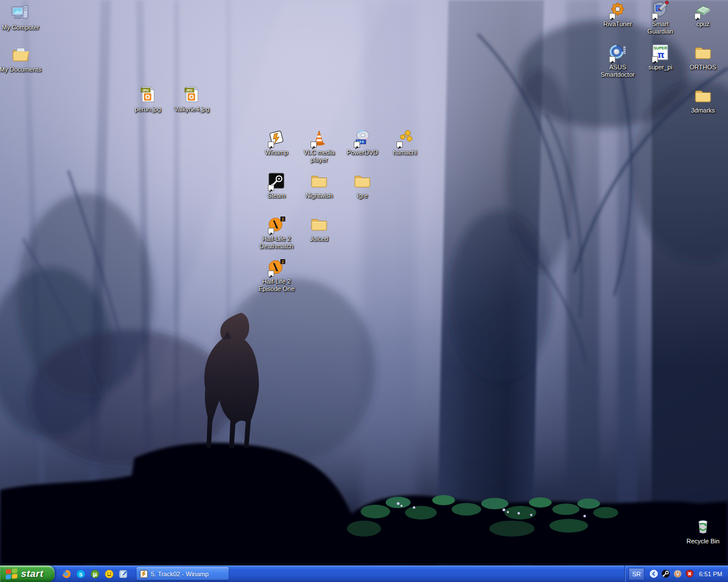  Describe the element at coordinates (618, 14) in the screenshot. I see `desktop-icon-rivatuner: RivaTuner` at that location.